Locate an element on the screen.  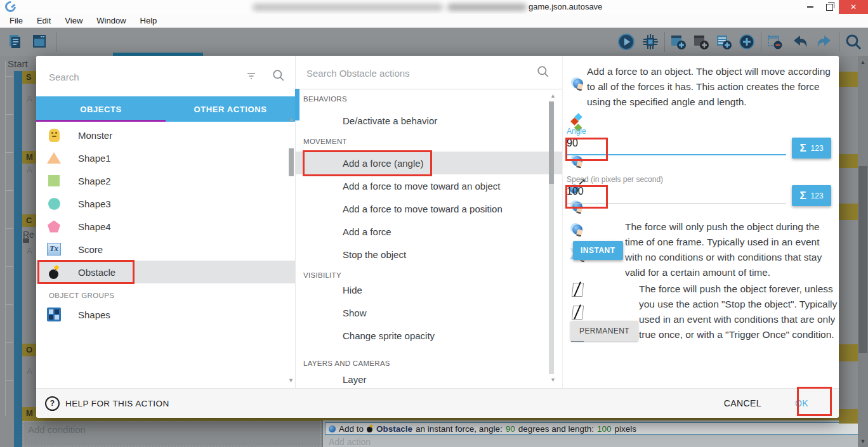
angle-field-label: Angle is located at coordinates (576, 131).